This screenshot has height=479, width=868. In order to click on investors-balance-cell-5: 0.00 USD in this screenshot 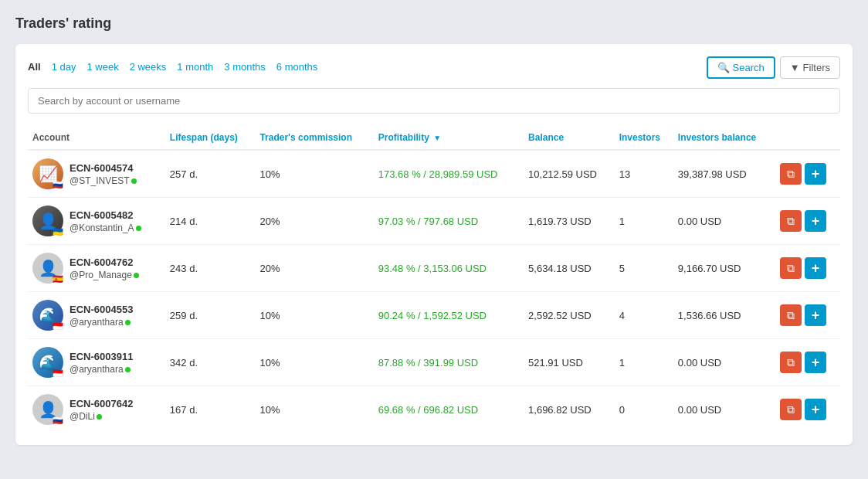, I will do `click(724, 409)`.